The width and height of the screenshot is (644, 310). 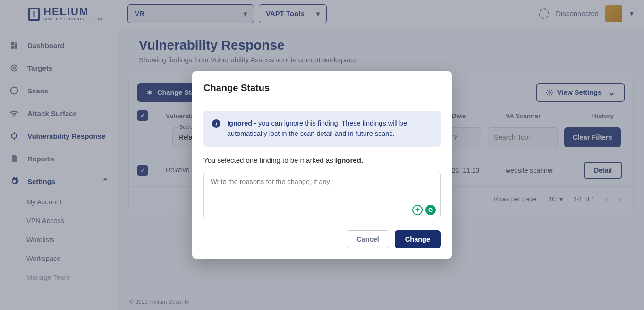 What do you see at coordinates (322, 160) in the screenshot?
I see `selection-summary: You selected one finding to be marked as…` at bounding box center [322, 160].